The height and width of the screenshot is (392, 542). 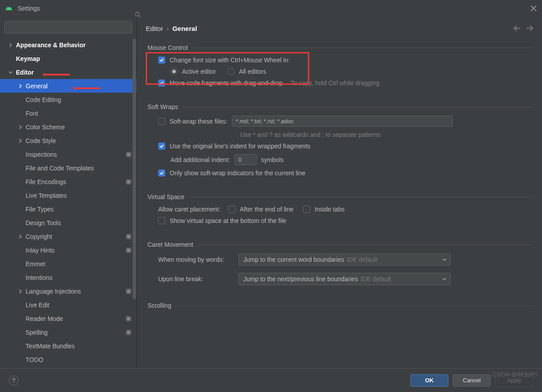 I want to click on tree-item-label: File and Code Templates, so click(x=60, y=168).